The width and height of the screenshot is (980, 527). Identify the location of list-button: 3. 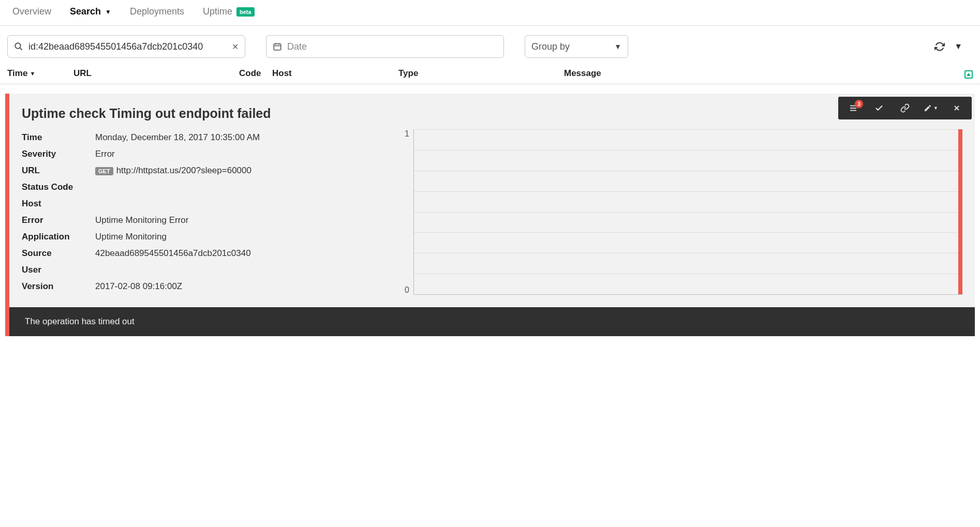
(853, 108).